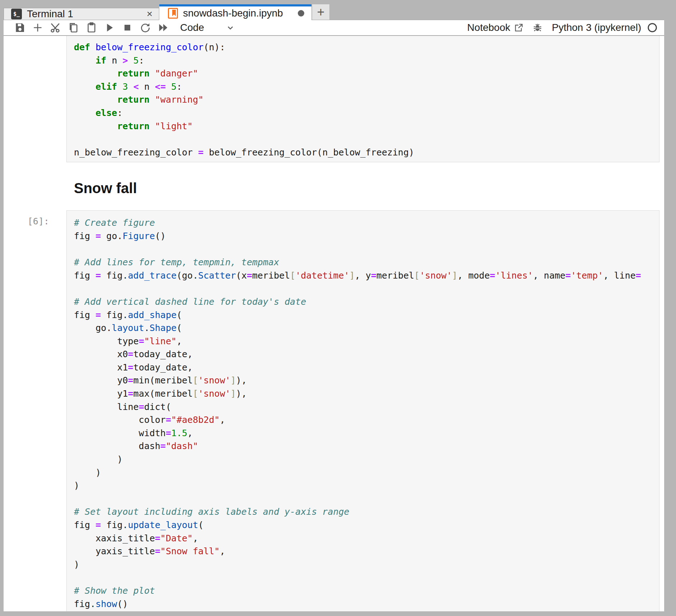  What do you see at coordinates (652, 28) in the screenshot?
I see `kernel-idle-circle-icon` at bounding box center [652, 28].